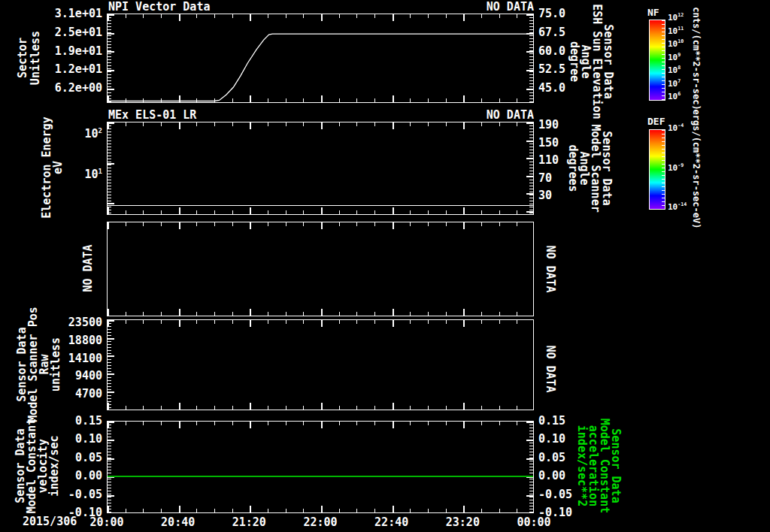 The image size is (770, 532). I want to click on tick-label: 107, so click(689, 83).